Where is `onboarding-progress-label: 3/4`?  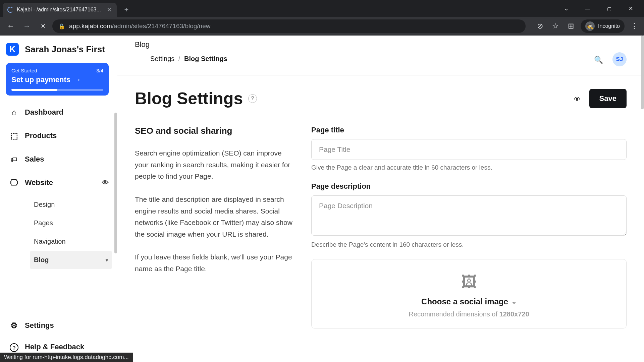
onboarding-progress-label: 3/4 is located at coordinates (100, 70).